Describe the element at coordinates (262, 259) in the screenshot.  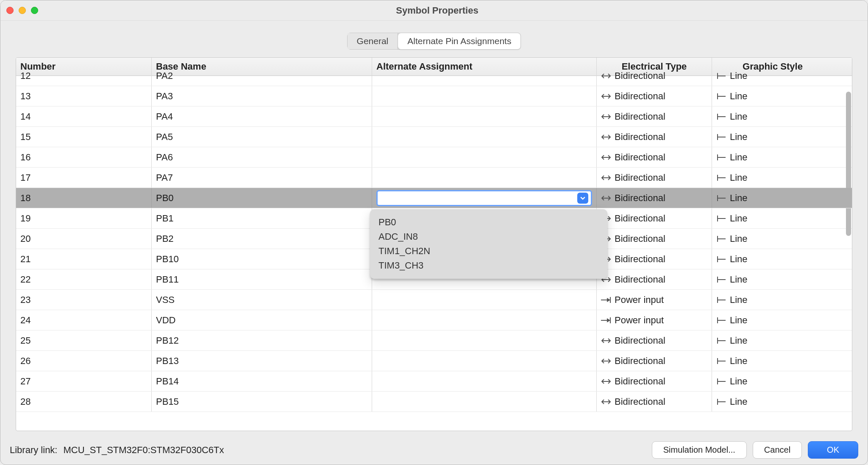
I see `cell-base-name: PB10` at that location.